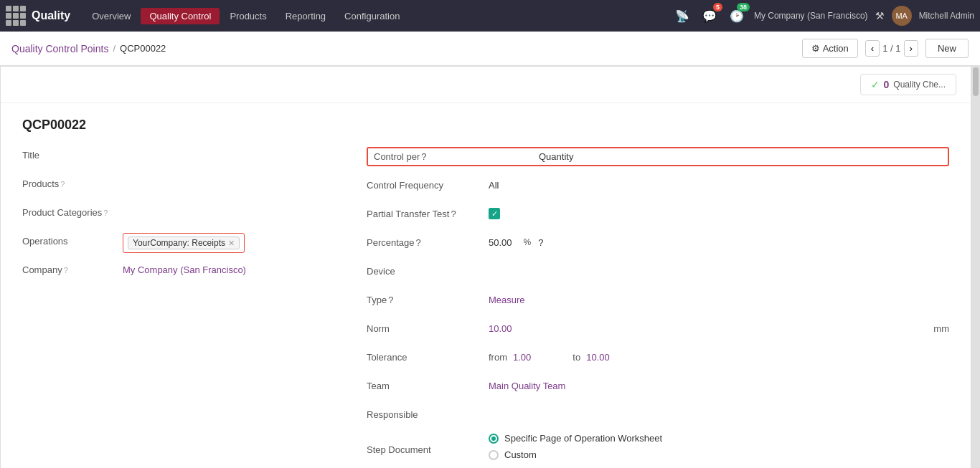 The image size is (980, 468). Describe the element at coordinates (184, 243) in the screenshot. I see `operations-field-input: YourCompany: Receipts ✕` at that location.